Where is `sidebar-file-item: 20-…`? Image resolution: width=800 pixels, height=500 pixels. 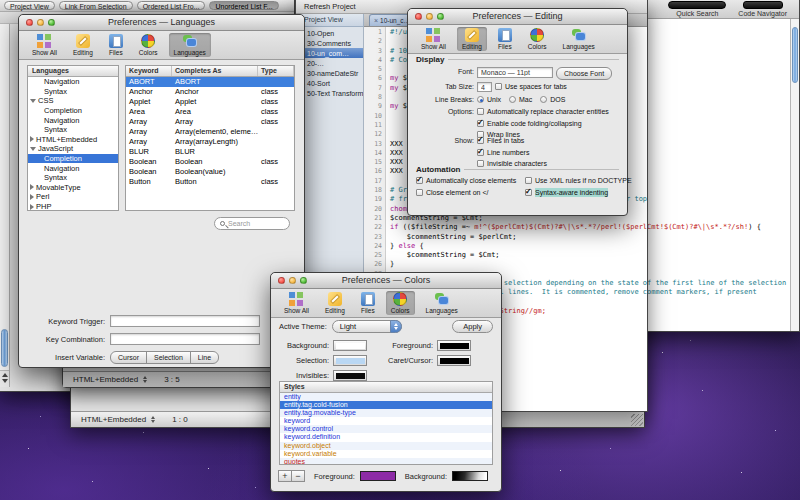
sidebar-file-item: 20-… is located at coordinates (330, 63).